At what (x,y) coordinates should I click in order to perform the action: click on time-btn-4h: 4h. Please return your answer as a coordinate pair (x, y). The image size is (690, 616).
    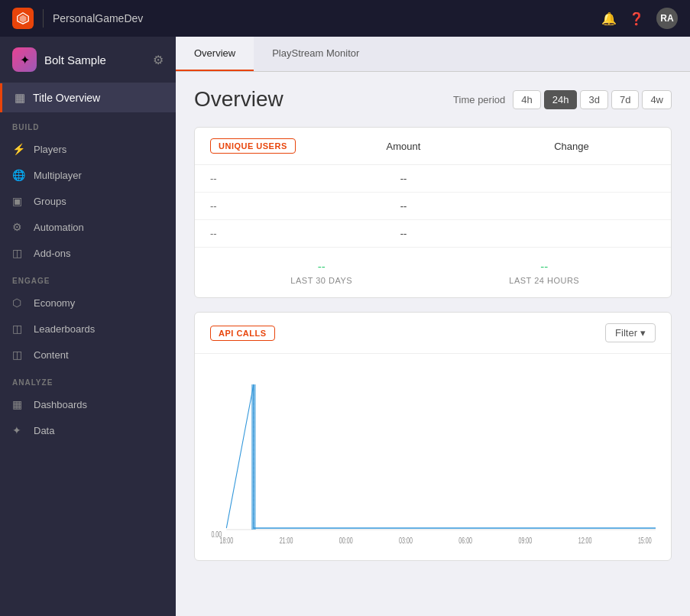
    Looking at the image, I should click on (526, 99).